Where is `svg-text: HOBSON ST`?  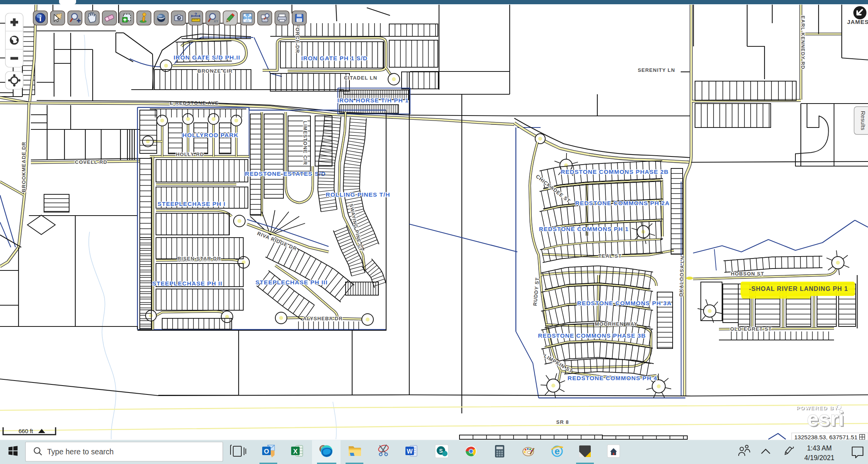
svg-text: HOBSON ST is located at coordinates (748, 274).